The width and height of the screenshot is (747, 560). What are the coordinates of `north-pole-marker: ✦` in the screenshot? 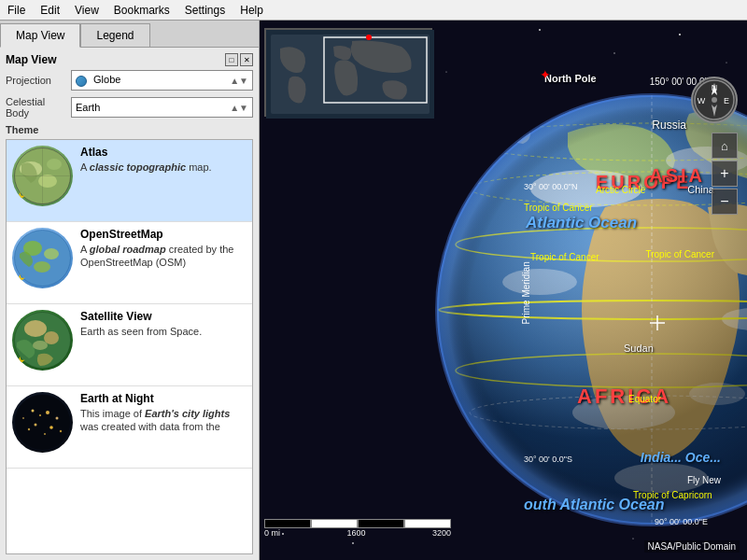 It's located at (545, 75).